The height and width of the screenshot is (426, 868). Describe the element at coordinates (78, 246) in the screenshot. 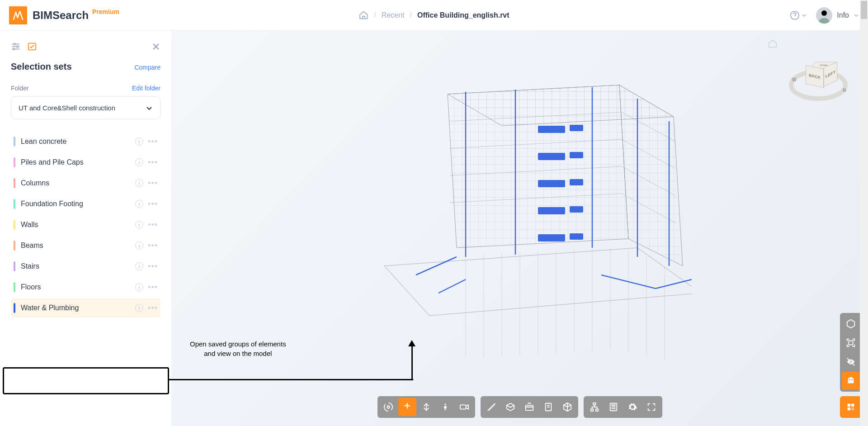

I see `set-name: Beams` at that location.